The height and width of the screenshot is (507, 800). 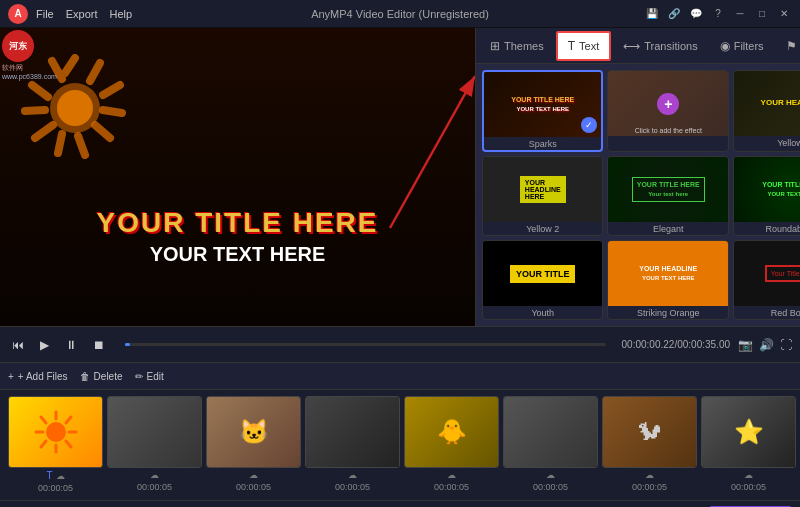 I want to click on effect-yellow2: YOURHEADLINEHERE Yellow 2, so click(x=542, y=196).